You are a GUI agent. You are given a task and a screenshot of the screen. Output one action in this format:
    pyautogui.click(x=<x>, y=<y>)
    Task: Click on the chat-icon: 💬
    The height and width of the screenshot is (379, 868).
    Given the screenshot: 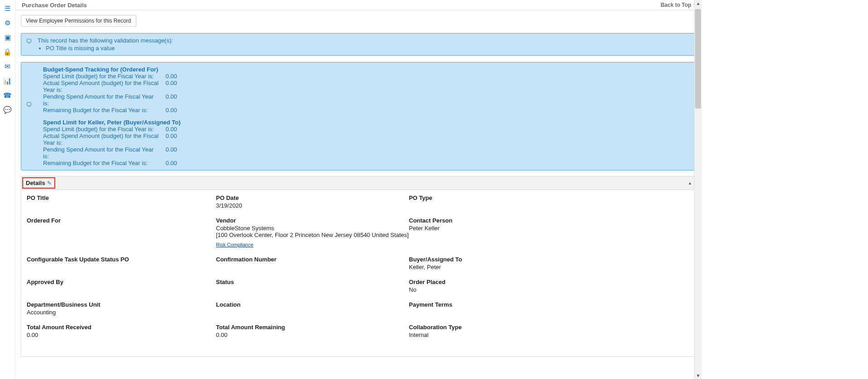 What is the action you would take?
    pyautogui.click(x=7, y=110)
    